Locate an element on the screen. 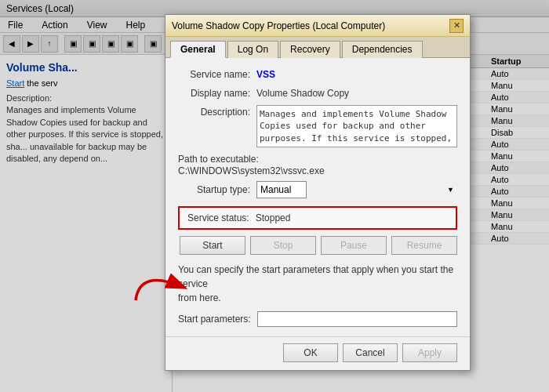 The width and height of the screenshot is (549, 392). description-textarea: Manages and implements Volume Shadow Cop… is located at coordinates (357, 126).